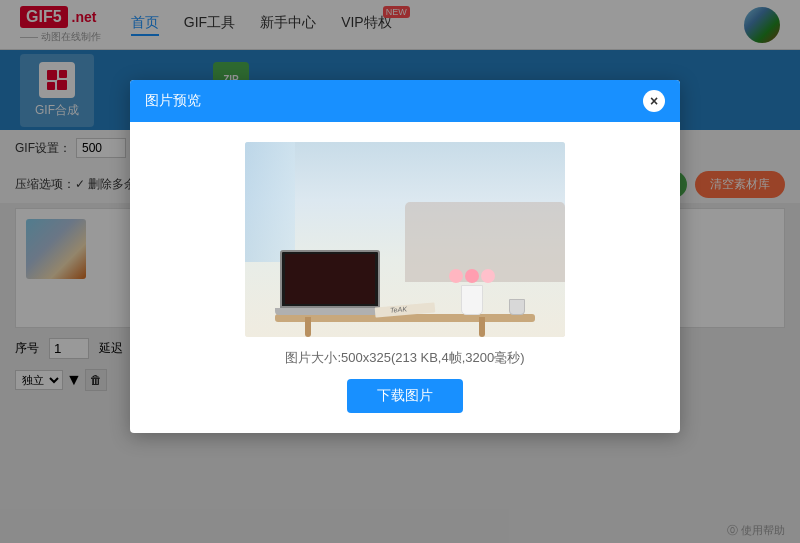 The width and height of the screenshot is (800, 543). What do you see at coordinates (654, 101) in the screenshot?
I see `modal-close-button: ×` at bounding box center [654, 101].